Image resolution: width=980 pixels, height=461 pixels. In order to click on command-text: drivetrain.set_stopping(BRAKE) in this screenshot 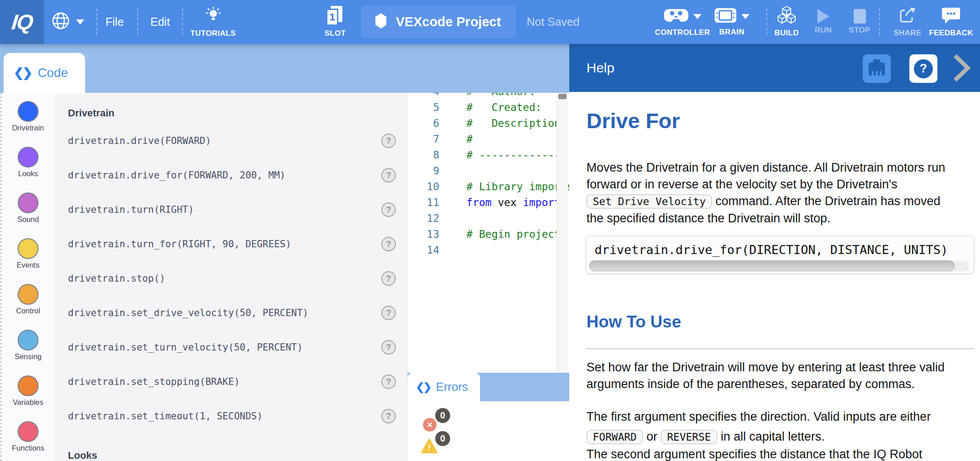, I will do `click(154, 382)`.